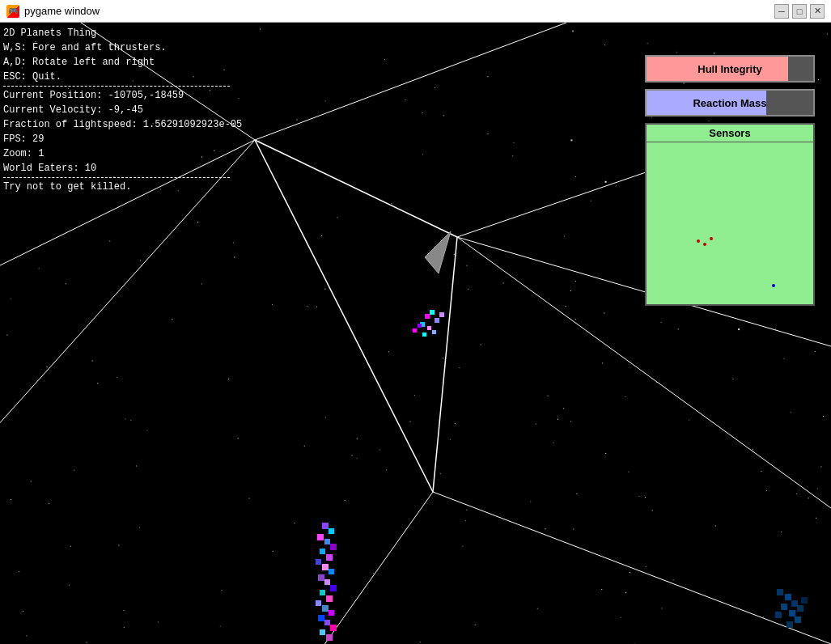 The height and width of the screenshot is (644, 831). What do you see at coordinates (730, 180) in the screenshot?
I see `hud-right: Hull Integrity Reaction Mass Sensors` at bounding box center [730, 180].